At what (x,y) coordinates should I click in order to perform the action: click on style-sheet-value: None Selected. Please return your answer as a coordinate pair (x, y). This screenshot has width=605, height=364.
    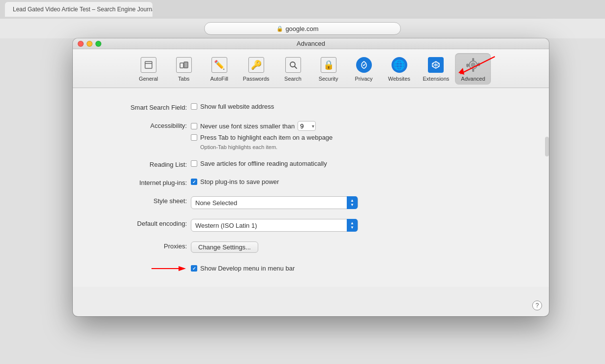
    Looking at the image, I should click on (216, 203).